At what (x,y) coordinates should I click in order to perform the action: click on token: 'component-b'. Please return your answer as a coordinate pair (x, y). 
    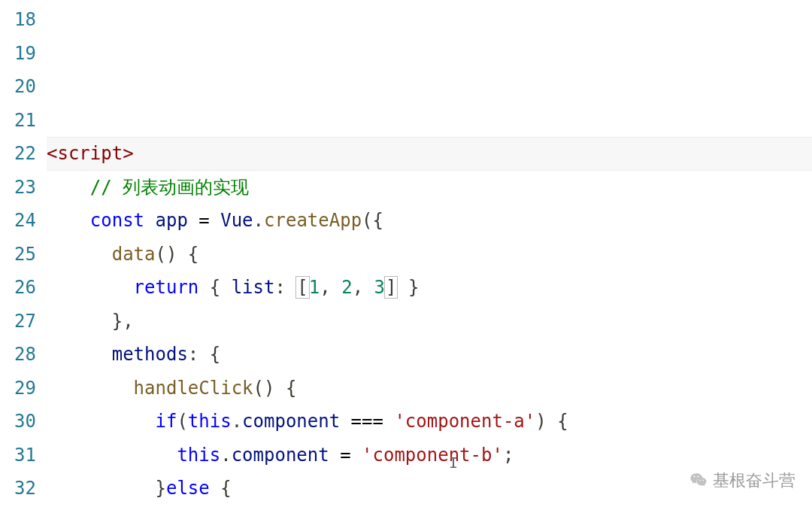
    Looking at the image, I should click on (432, 455).